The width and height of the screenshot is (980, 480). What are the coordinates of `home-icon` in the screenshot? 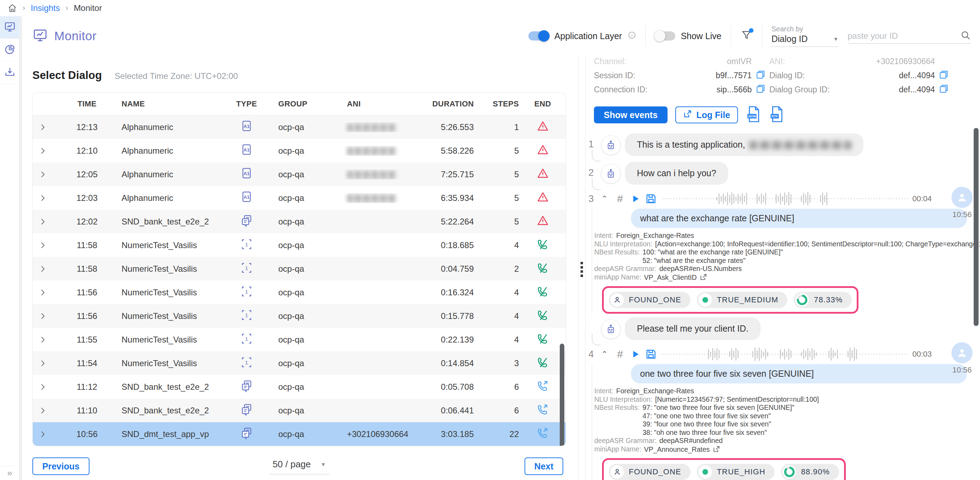 It's located at (12, 8).